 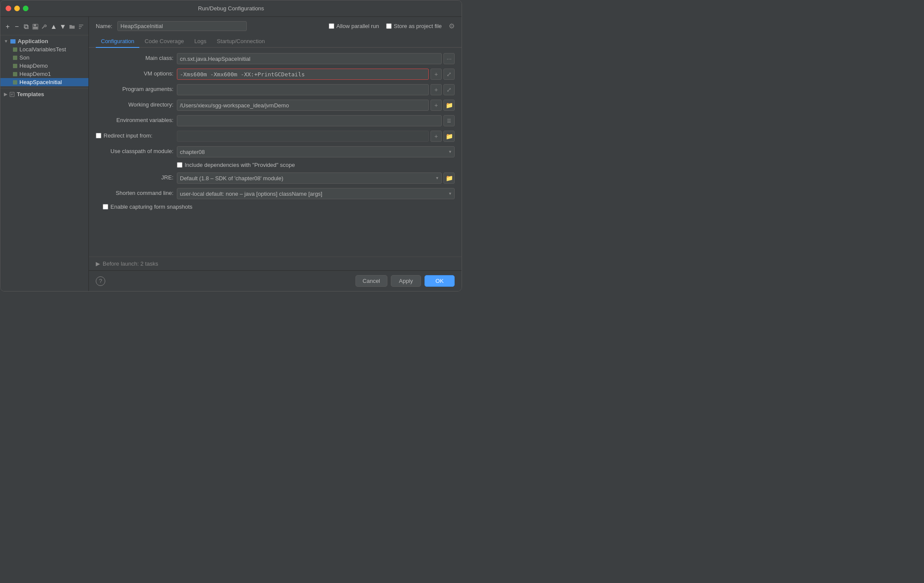 What do you see at coordinates (316, 121) in the screenshot?
I see `env-vars-field: ☰` at bounding box center [316, 121].